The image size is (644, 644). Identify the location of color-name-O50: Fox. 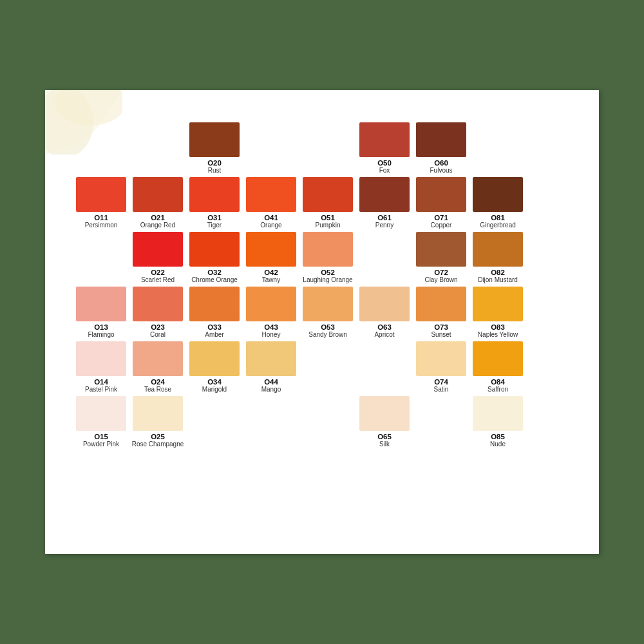
(384, 171).